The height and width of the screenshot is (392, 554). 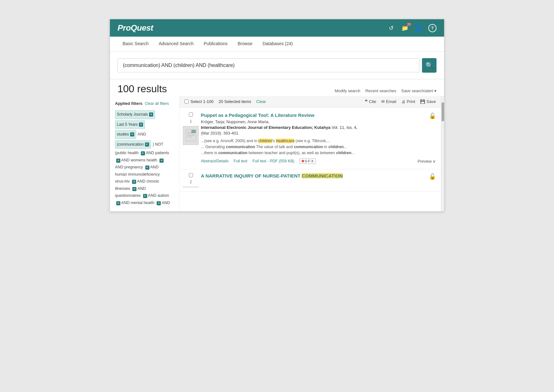 I want to click on modify-search-link: Modify search, so click(x=347, y=91).